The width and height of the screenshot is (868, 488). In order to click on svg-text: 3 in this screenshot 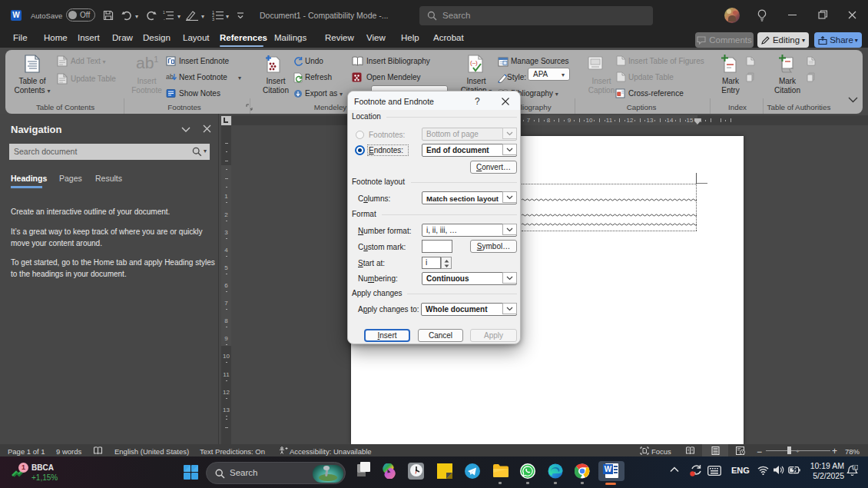, I will do `click(214, 18)`.